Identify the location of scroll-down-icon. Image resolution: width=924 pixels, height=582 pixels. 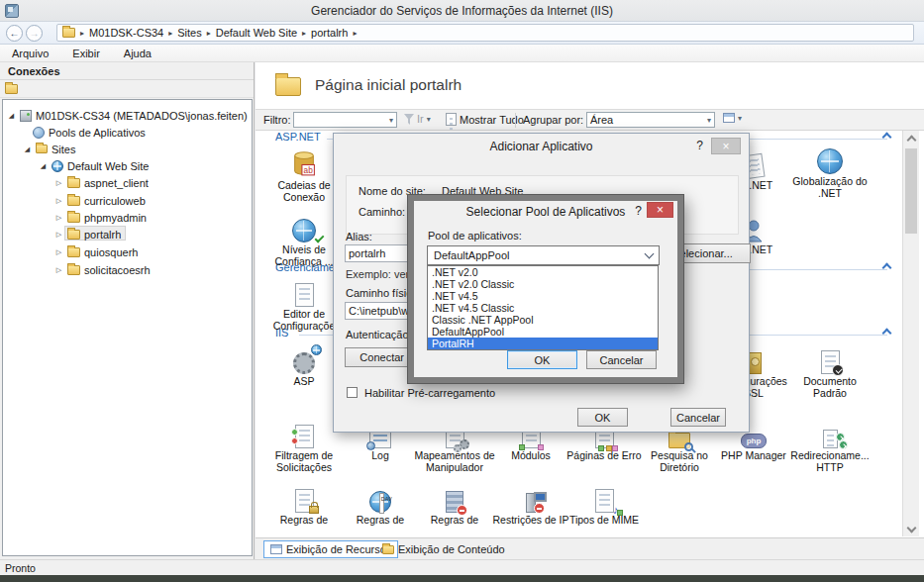
(912, 529).